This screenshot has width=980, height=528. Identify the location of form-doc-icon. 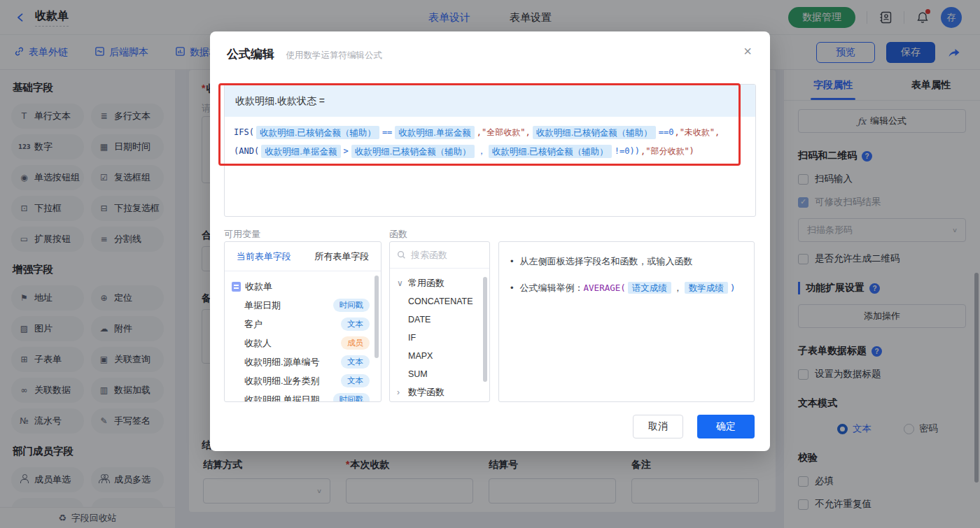
(237, 287).